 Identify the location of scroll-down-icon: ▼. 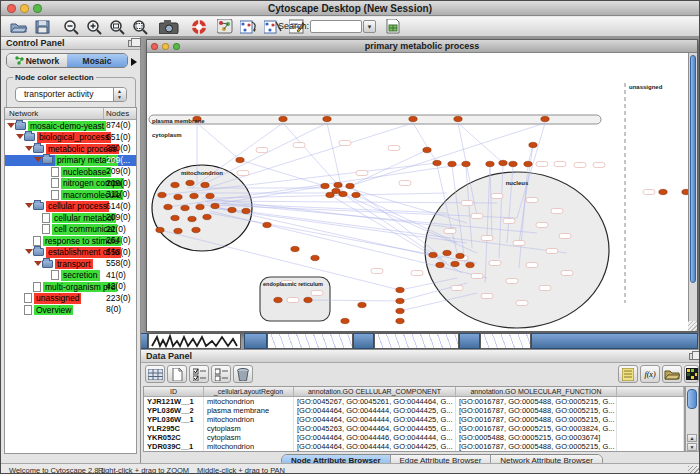
(692, 447).